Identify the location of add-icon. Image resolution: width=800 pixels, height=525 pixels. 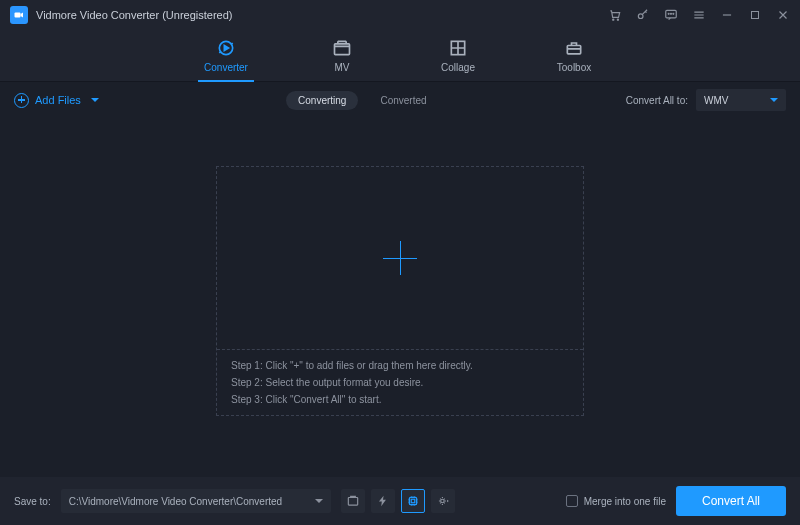
(22, 100).